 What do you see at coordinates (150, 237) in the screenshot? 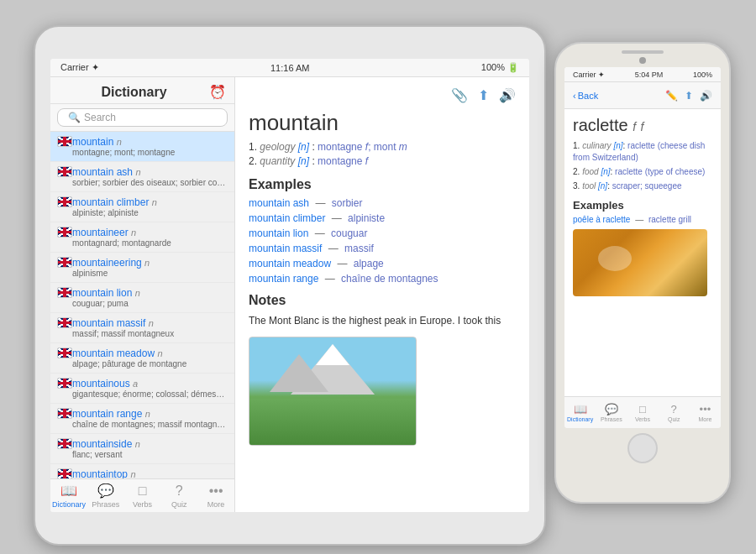
I see `item-text: mountaineer n montagnard; montagnarde` at bounding box center [150, 237].